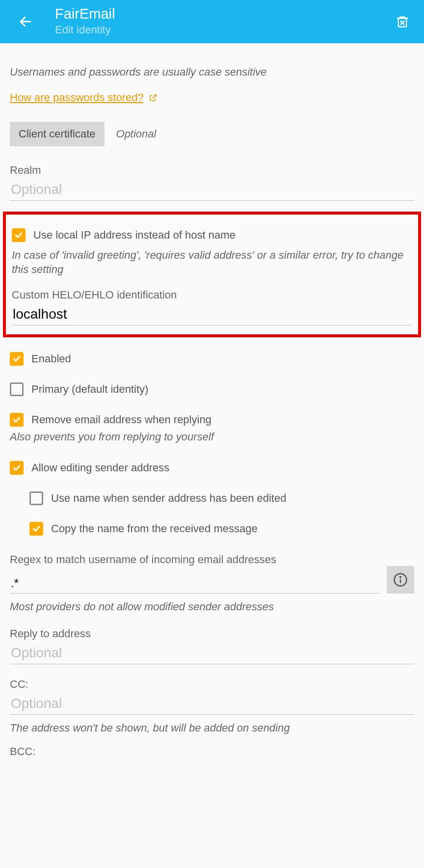  What do you see at coordinates (222, 529) in the screenshot?
I see `copy-name-row: Copy the name from the received message` at bounding box center [222, 529].